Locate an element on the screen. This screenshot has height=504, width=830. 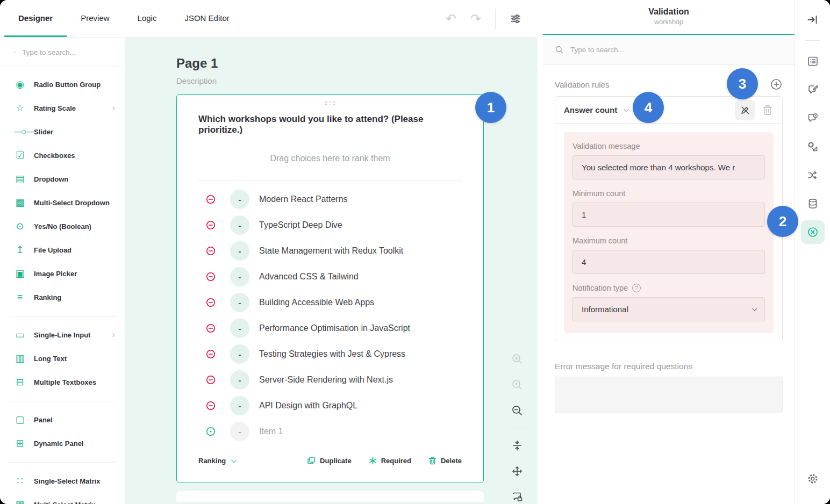
redo-button: ↷ is located at coordinates (476, 19).